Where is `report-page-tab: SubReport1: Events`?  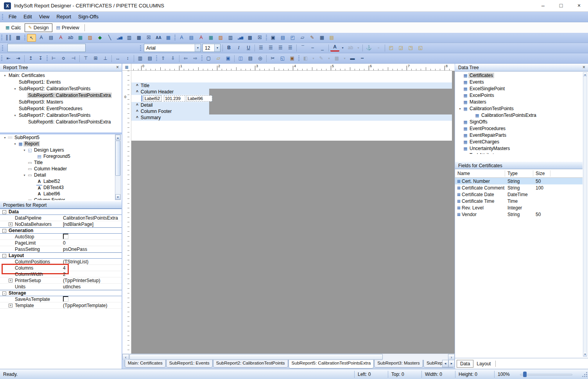
report-page-tab: SubReport1: Events is located at coordinates (189, 364).